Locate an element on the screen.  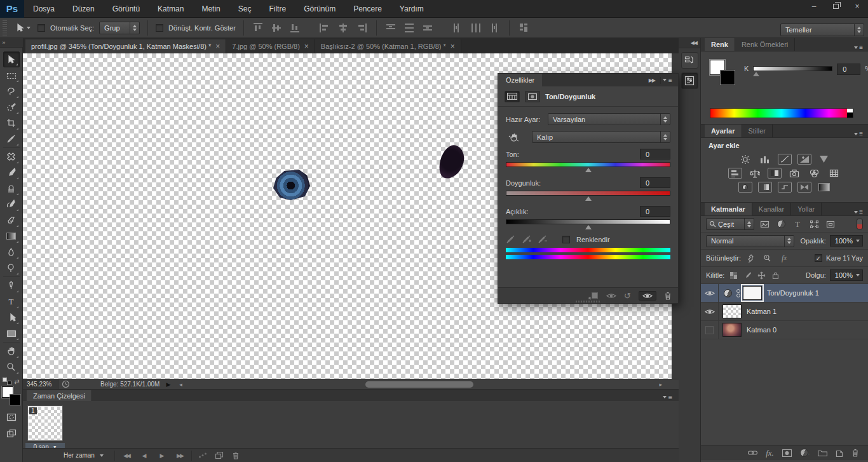
show-transform-controls-checkbox is located at coordinates (159, 28).